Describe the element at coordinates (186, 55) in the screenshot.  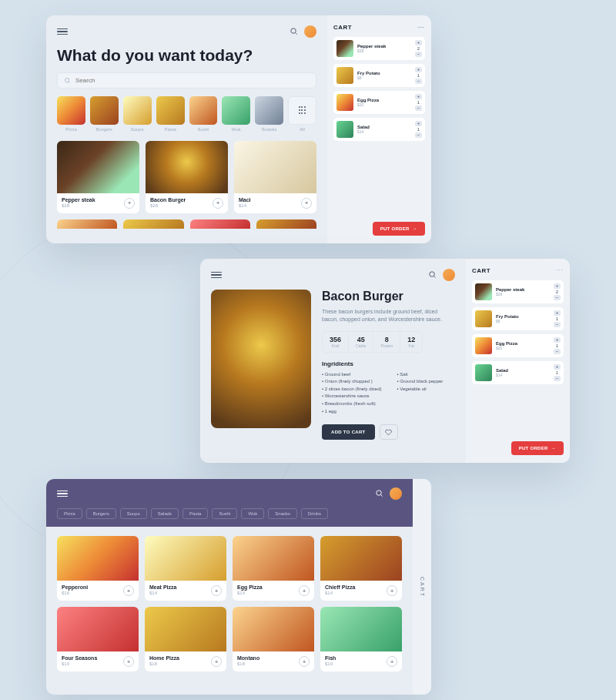
I see `page-title: What do you want today?` at that location.